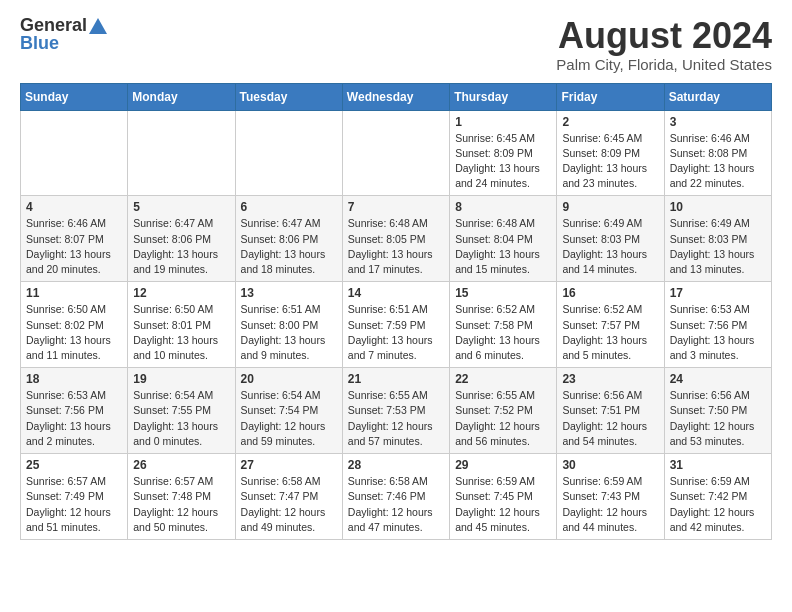  I want to click on day-number: 4, so click(74, 207).